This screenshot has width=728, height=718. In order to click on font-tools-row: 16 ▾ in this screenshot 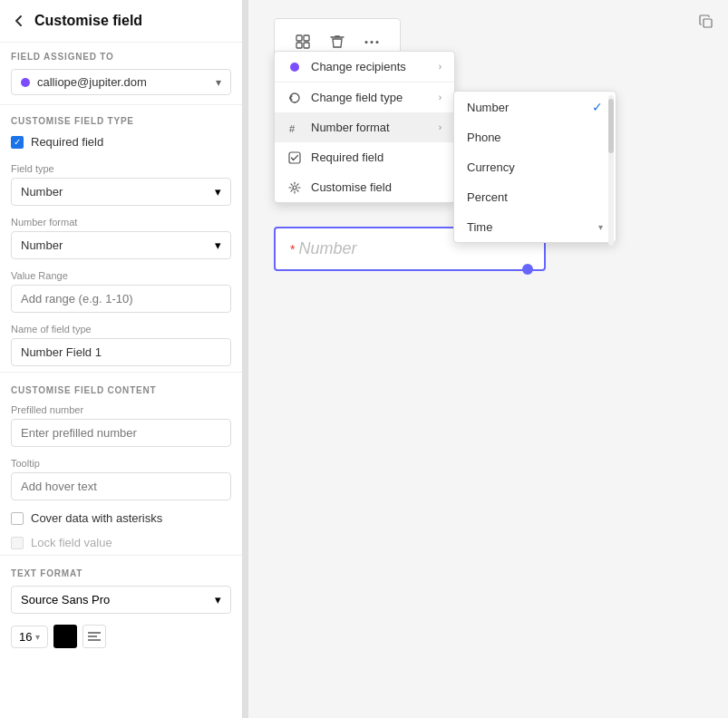, I will do `click(121, 636)`.